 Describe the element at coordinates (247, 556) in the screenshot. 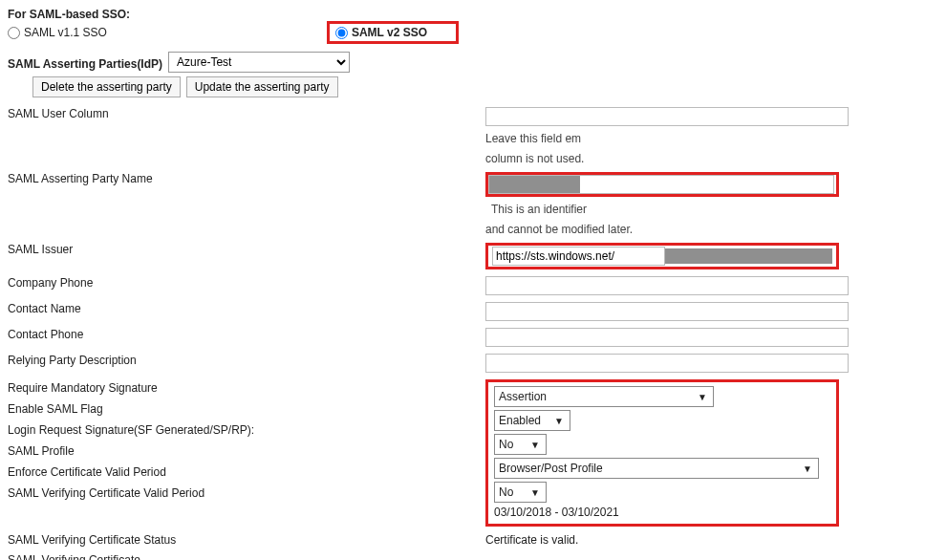

I see `verifying-cert-label: SAML Verifying Certificate` at that location.